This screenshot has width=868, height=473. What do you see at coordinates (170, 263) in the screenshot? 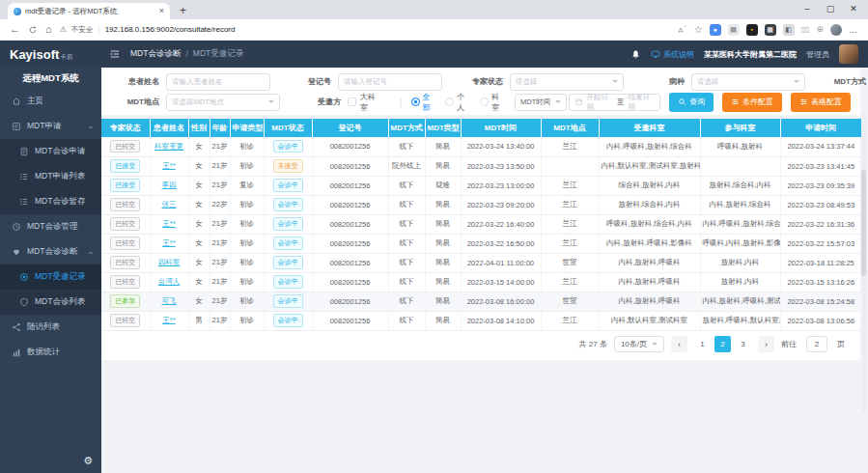
I see `patient-name-link: 四科室` at bounding box center [170, 263].